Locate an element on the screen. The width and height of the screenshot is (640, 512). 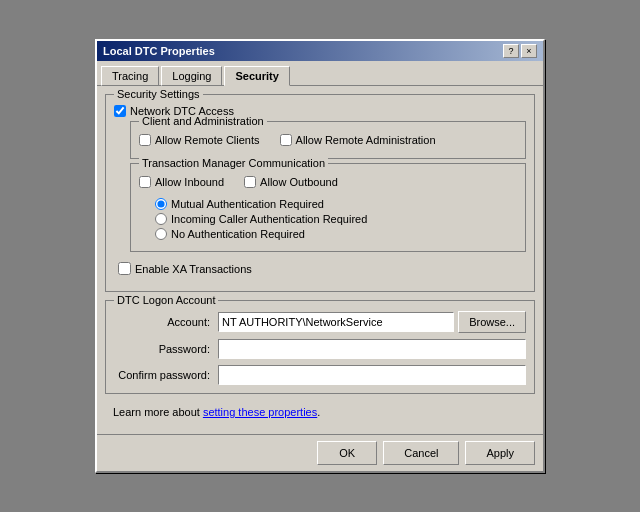
logon-account-title: DTC Logon Account is located at coordinates (166, 300).